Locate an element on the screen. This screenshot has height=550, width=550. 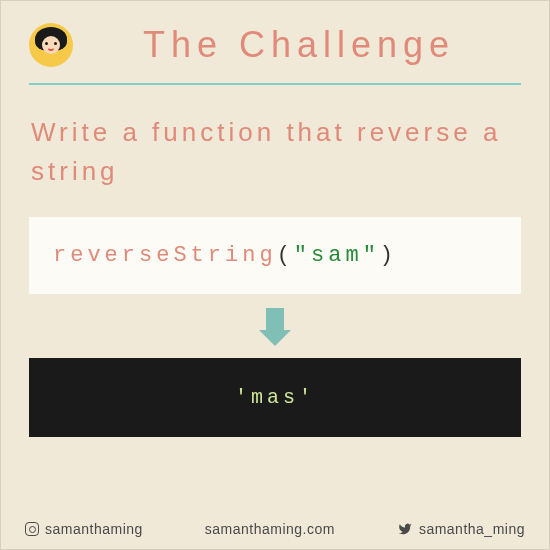
code-close-paren: ) is located at coordinates (388, 256).